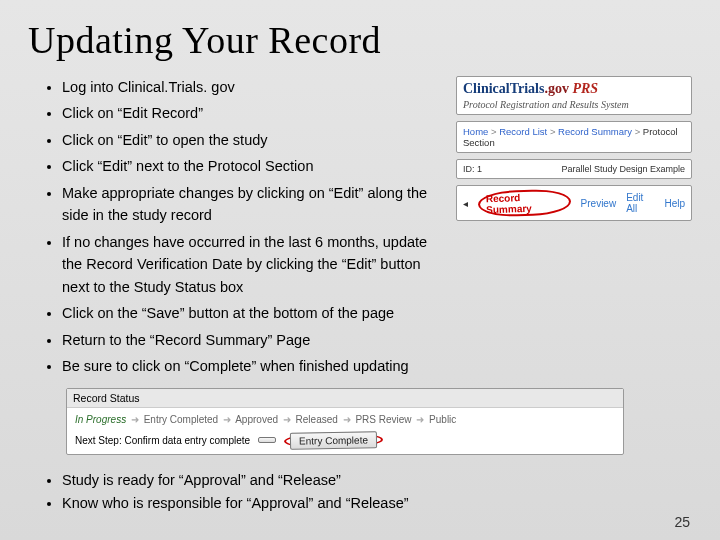 Image resolution: width=720 pixels, height=540 pixels. Describe the element at coordinates (674, 204) in the screenshot. I see `help-link: Help` at that location.